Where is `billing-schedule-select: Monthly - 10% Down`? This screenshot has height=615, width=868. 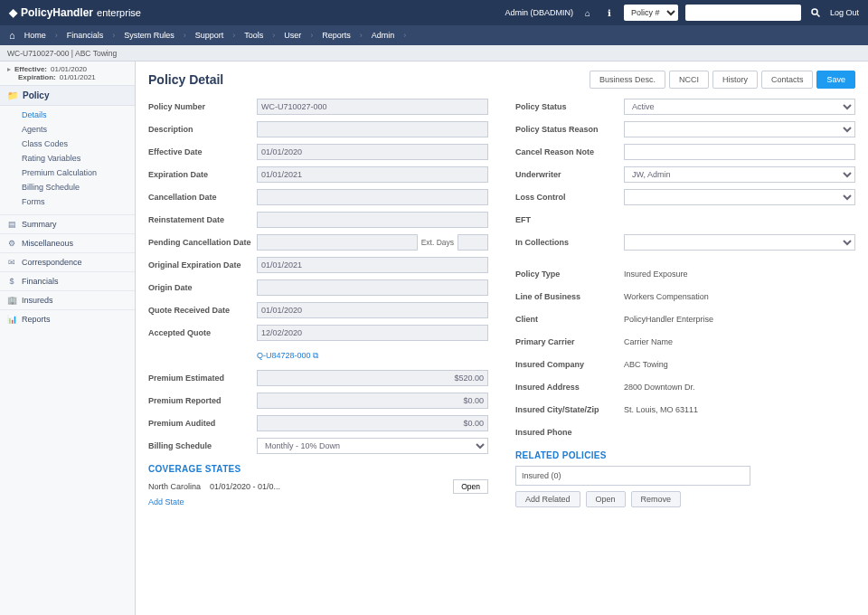 billing-schedule-select: Monthly - 10% Down is located at coordinates (373, 446).